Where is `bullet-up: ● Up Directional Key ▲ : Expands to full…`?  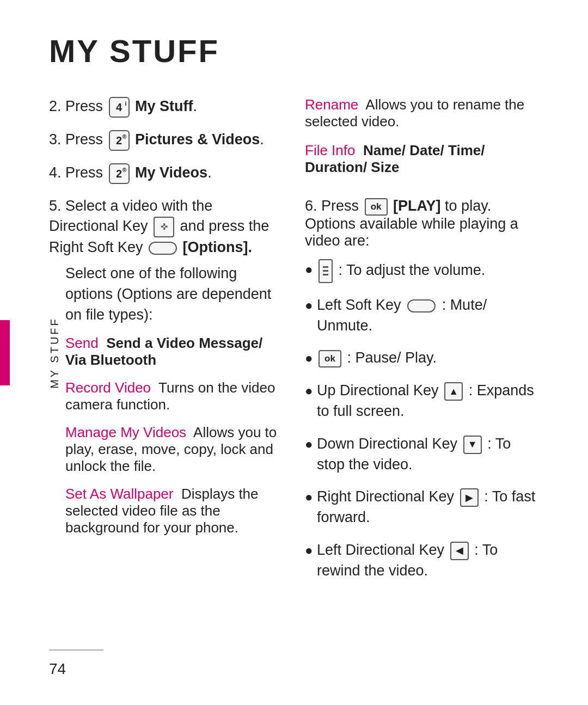 bullet-up: ● Up Directional Key ▲ : Expands to full… is located at coordinates (422, 401).